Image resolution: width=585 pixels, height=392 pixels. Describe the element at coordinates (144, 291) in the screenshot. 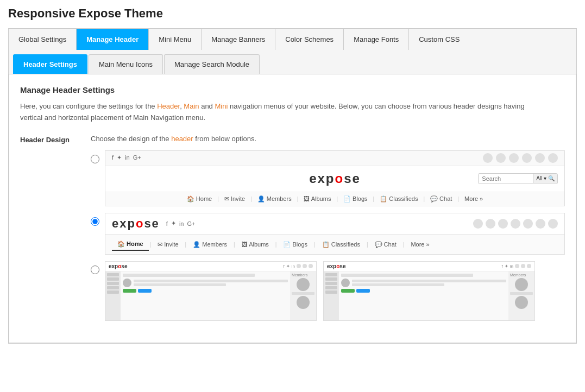

I see `p3-btn2` at that location.